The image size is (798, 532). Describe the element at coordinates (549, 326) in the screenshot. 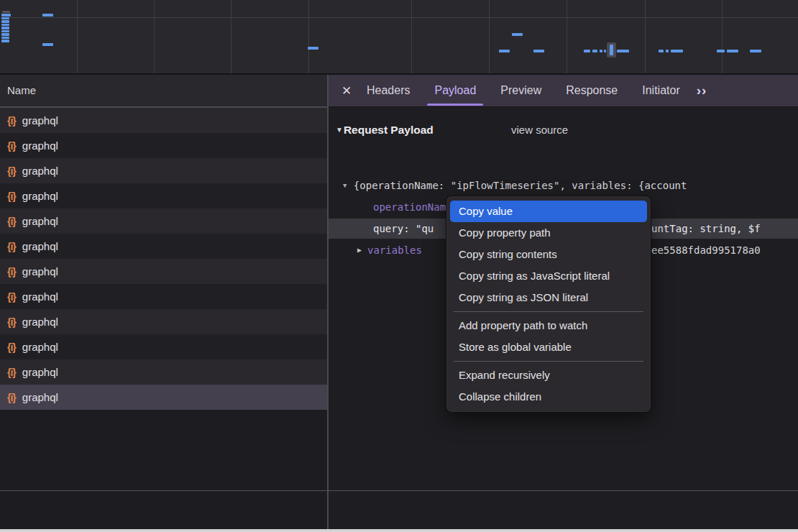

I see `context-menu-item: Add property path to watch` at that location.